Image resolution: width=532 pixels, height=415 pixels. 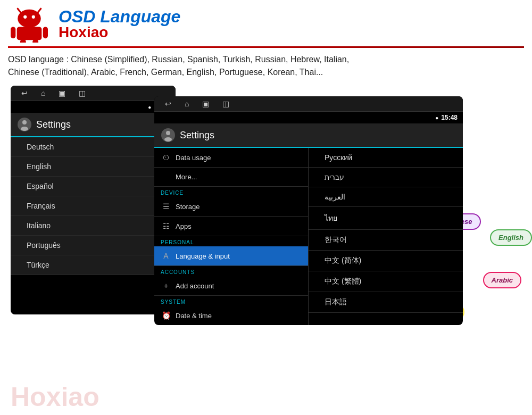 What do you see at coordinates (386, 240) in the screenshot?
I see `list-item: 한국어` at bounding box center [386, 240].